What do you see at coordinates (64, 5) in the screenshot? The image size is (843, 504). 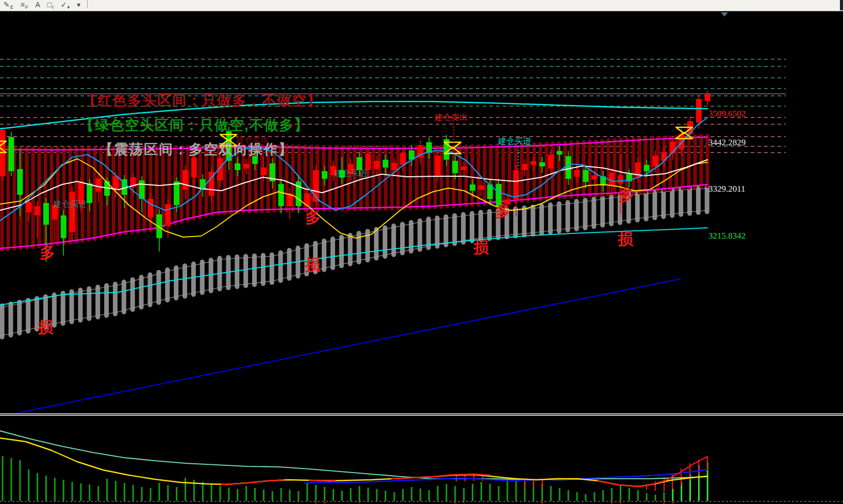 I see `check-dropdown-icon: ✓` at bounding box center [64, 5].